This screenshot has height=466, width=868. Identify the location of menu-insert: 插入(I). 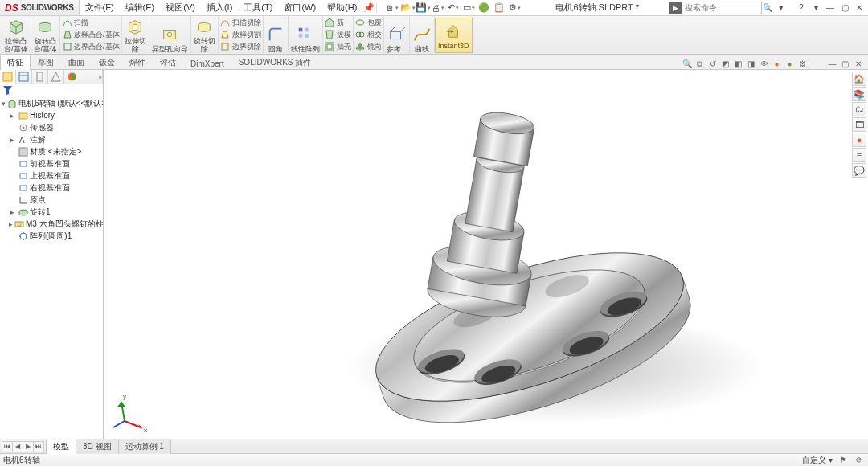
(219, 8).